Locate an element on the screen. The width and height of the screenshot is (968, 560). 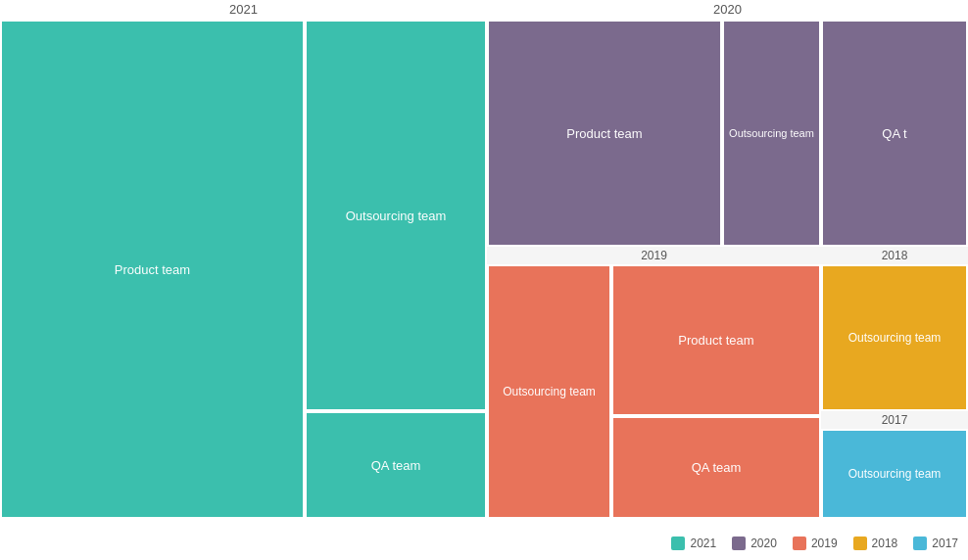
cell-2017-outsourcing: Outsourcing team is located at coordinates (895, 474).